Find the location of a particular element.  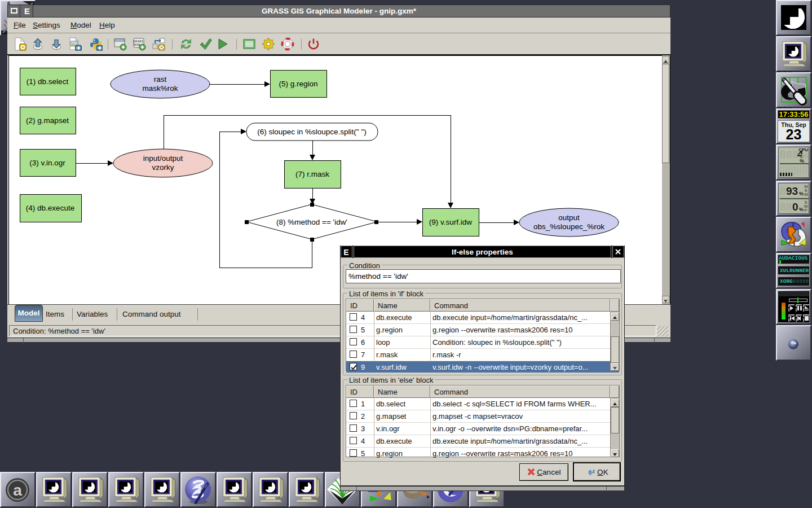

svg-text: output is located at coordinates (569, 218).